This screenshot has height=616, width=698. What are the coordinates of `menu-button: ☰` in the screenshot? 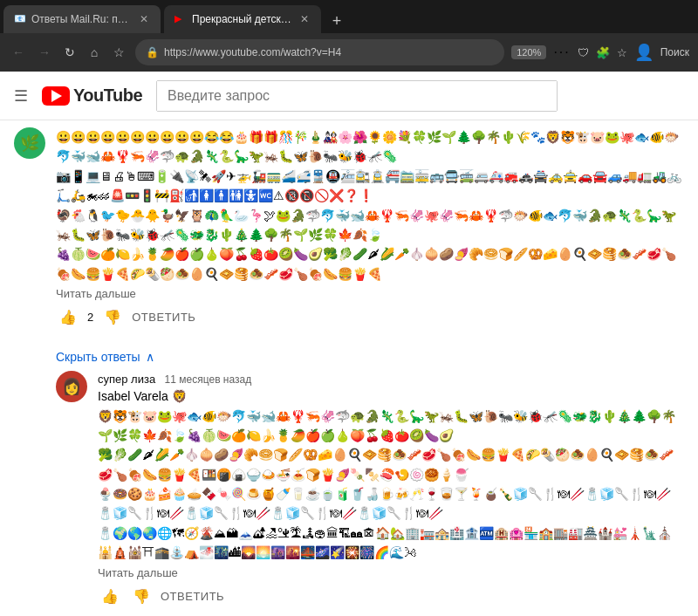 It's located at (21, 96).